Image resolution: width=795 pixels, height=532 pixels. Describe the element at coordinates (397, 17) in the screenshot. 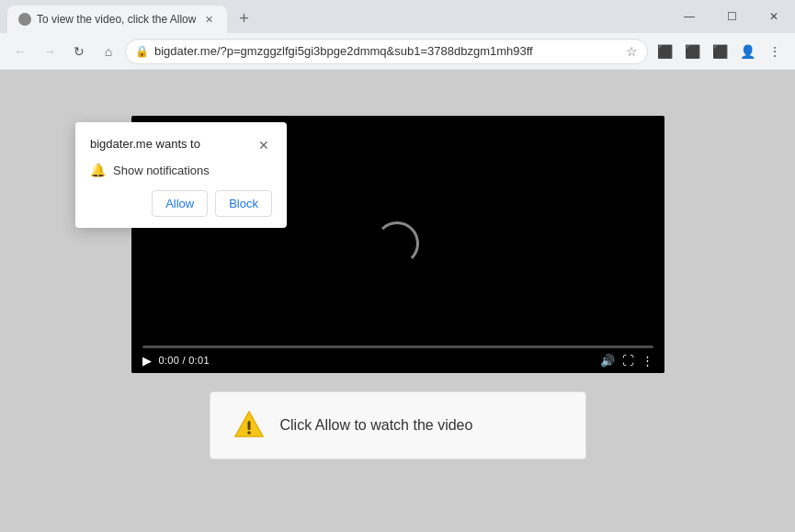

I see `title-bar: To view the video, click the Allow ✕ + —…` at that location.